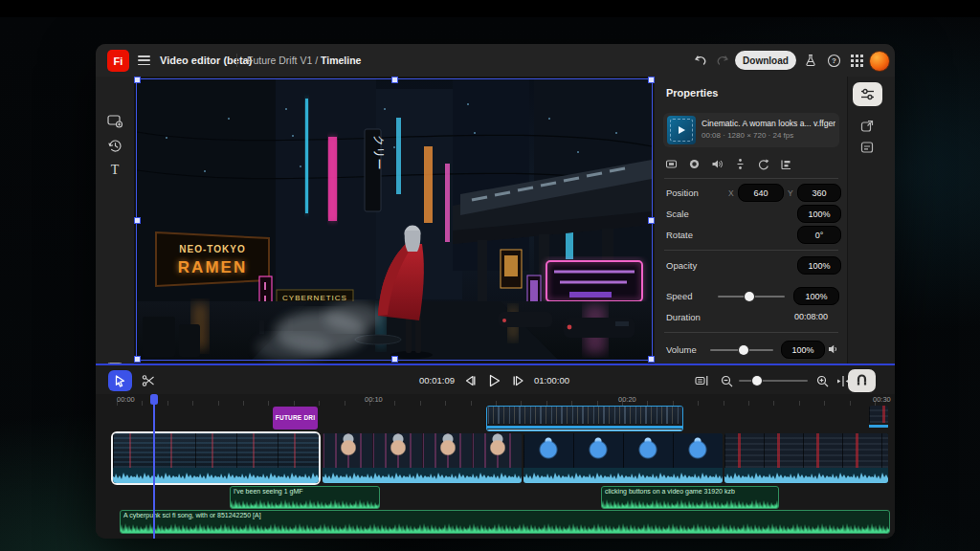 The image size is (980, 551). Describe the element at coordinates (692, 93) in the screenshot. I see `properties-title: Properties` at that location.